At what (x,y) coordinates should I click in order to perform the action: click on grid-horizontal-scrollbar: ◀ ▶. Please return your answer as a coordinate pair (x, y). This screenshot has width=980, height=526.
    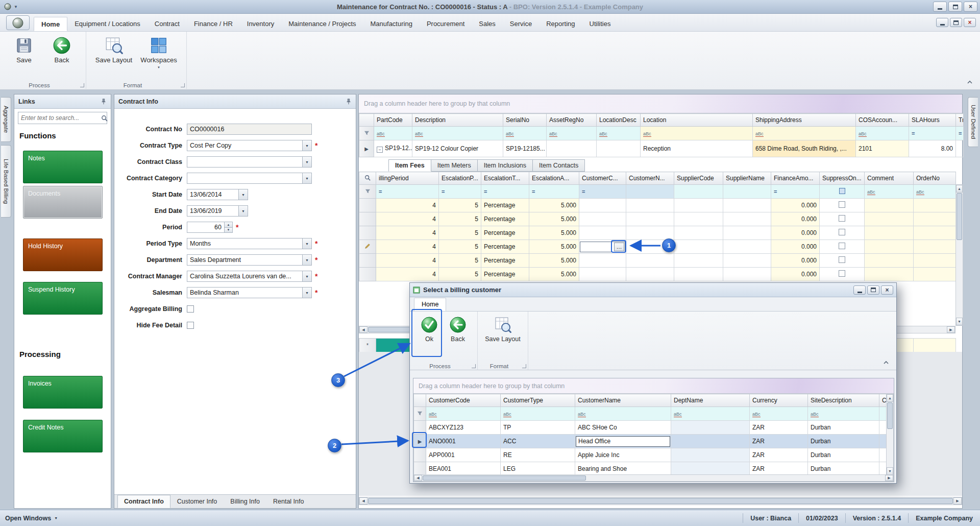
    Looking at the image, I should click on (660, 501).